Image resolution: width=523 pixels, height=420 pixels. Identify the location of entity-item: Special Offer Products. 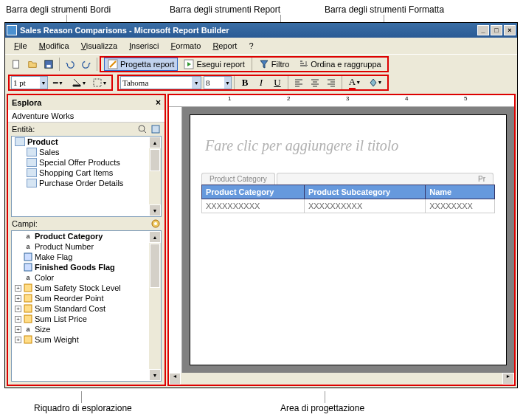
(86, 162).